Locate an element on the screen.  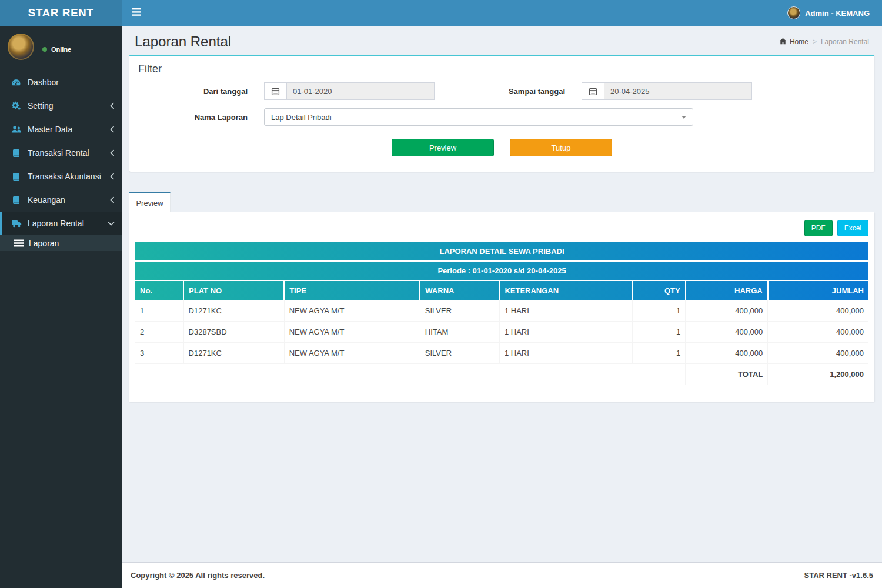
total-value: 1,200,000 is located at coordinates (818, 375).